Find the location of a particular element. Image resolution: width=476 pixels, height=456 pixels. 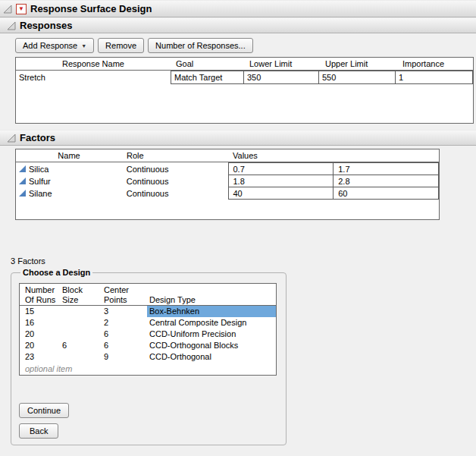

optional-item-row: optional item is located at coordinates (148, 369).